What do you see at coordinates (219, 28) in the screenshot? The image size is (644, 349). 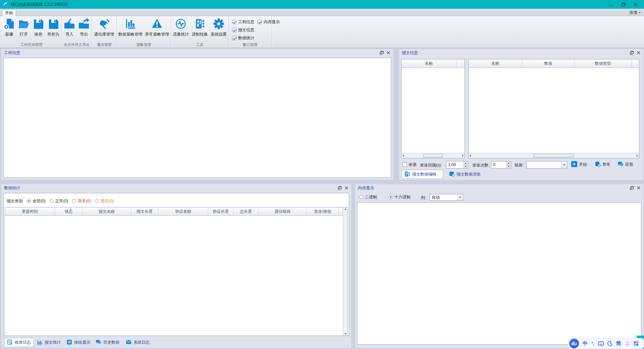 I see `system-settings-button: 系统设置` at bounding box center [219, 28].